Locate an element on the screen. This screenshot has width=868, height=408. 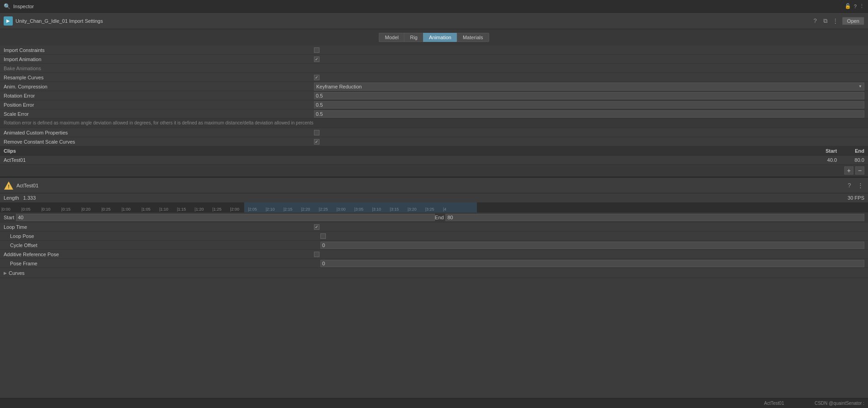
scale-error-input is located at coordinates (589, 114).